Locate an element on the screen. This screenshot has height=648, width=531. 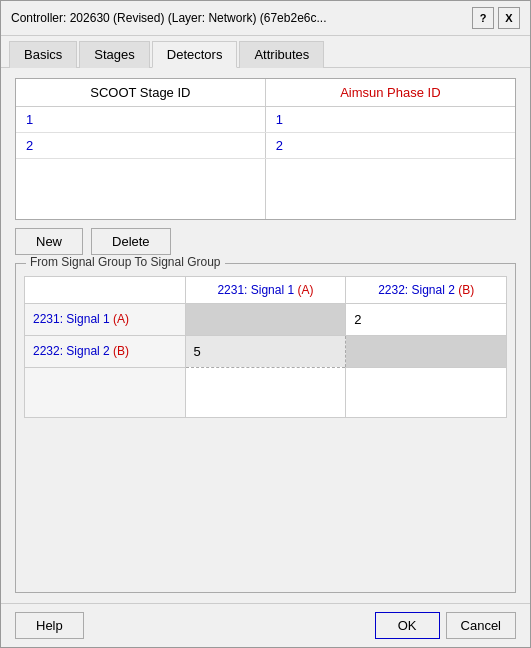
col-scoot-header: SCOOT Stage ID is located at coordinates (140, 93).